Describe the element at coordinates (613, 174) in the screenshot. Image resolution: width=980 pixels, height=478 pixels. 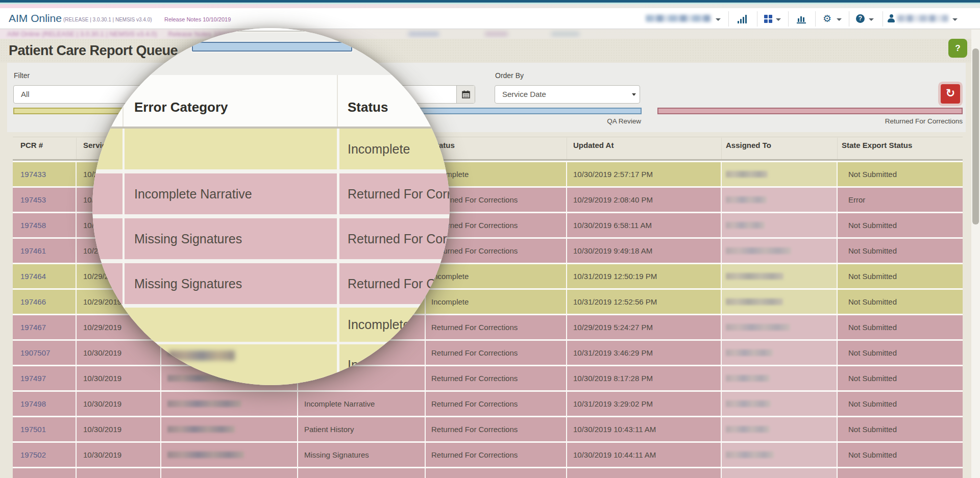
I see `table-cell: 10/30/2019 2:57:17 PM` at that location.